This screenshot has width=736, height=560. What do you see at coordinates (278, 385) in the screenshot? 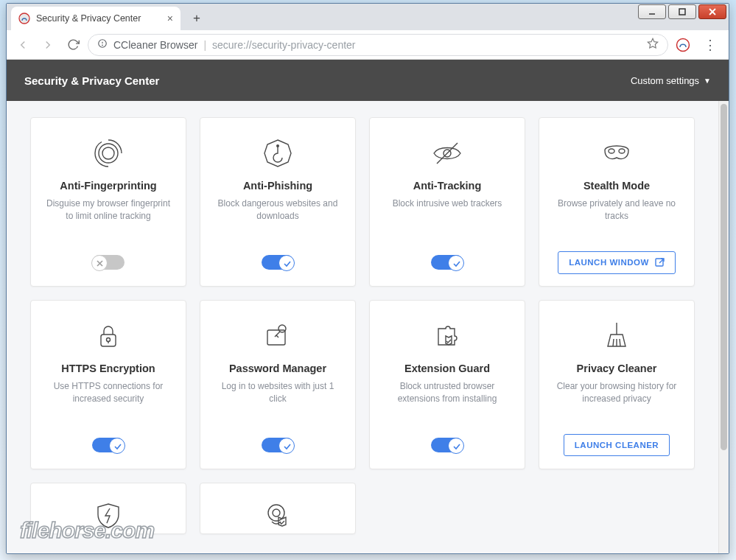
I see `feature-card: Password Manager Log in to websites with…` at bounding box center [278, 385].